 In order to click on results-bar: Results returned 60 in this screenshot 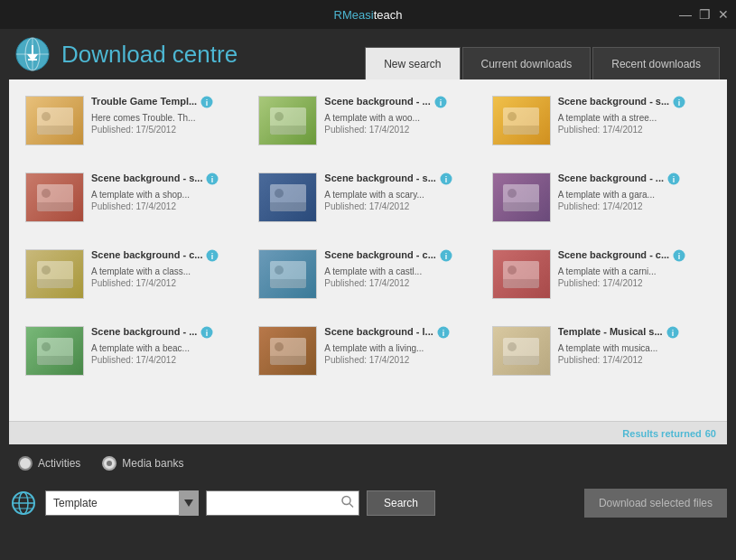, I will do `click(368, 433)`.